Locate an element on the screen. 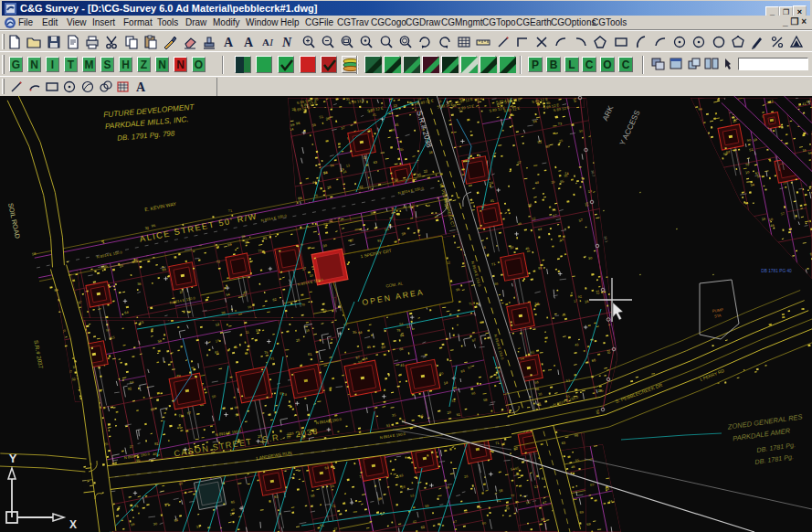  svg-text: 96 is located at coordinates (530, 205).